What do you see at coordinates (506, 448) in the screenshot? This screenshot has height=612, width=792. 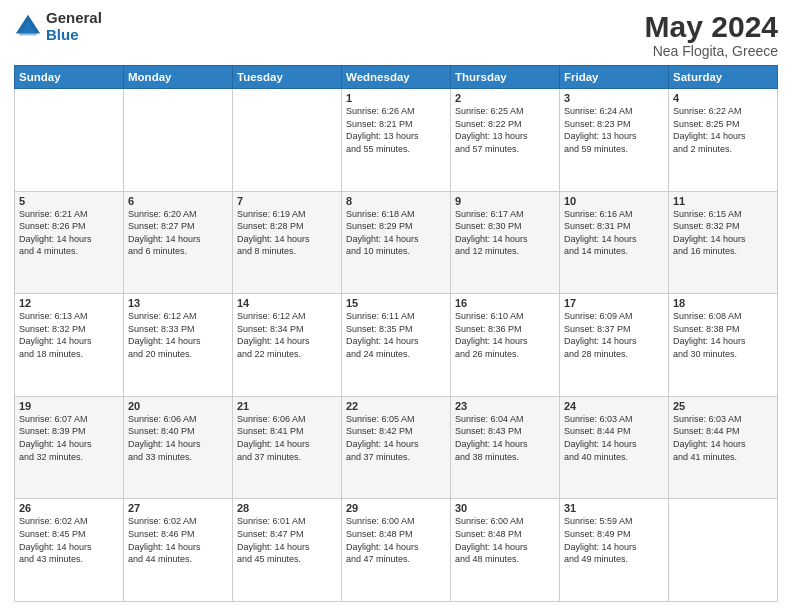 I see `day-cell: 23Sunrise: 6:04 AM Sunset: 8:43 PM Dayli…` at bounding box center [506, 448].